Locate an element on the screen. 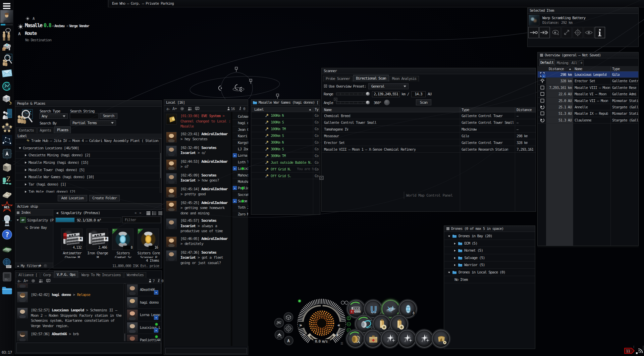  world-icon is located at coordinates (7, 263).